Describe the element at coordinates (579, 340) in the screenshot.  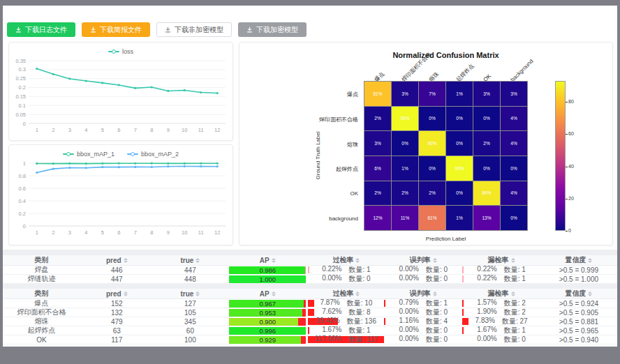
I see `confidence-cell: >0.5 = 0.940` at that location.